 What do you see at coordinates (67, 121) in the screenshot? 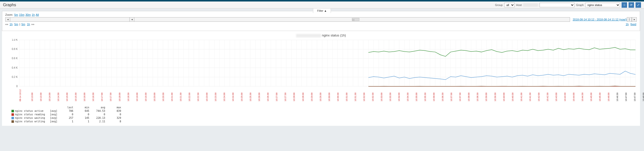
I see `legend-last: 1` at bounding box center [67, 121].